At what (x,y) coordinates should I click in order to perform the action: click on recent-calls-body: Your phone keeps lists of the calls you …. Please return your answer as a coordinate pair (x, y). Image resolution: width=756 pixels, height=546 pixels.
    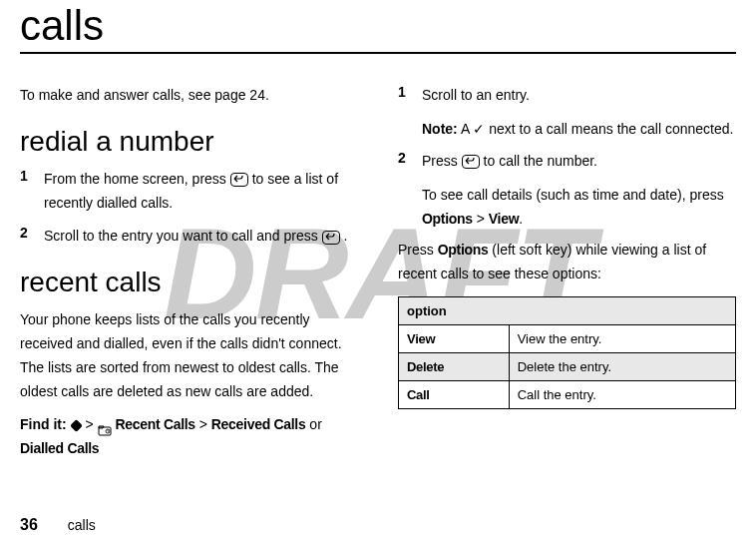
    Looking at the image, I should click on (189, 355).